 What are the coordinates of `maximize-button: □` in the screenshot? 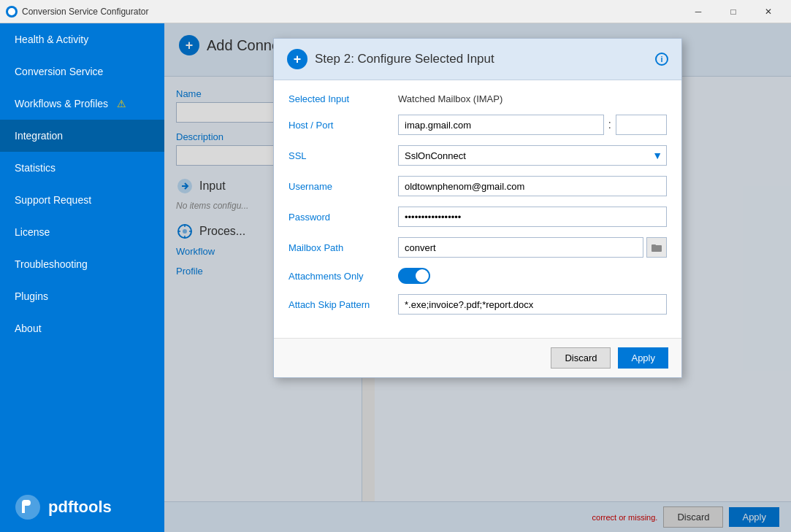 It's located at (733, 12).